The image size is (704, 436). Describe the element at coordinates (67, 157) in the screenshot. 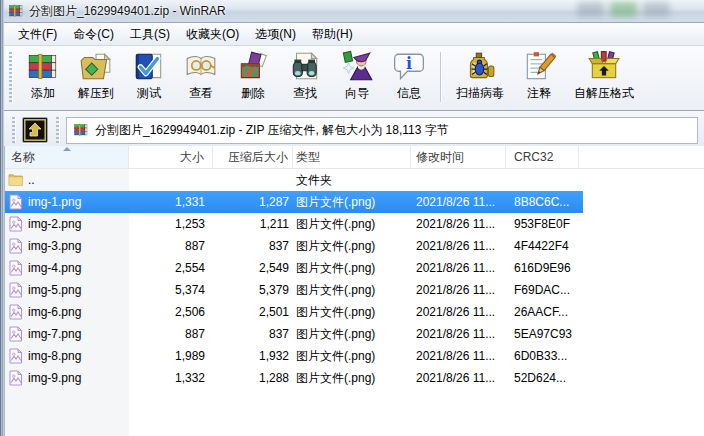

I see `column-header-name: 名称` at that location.